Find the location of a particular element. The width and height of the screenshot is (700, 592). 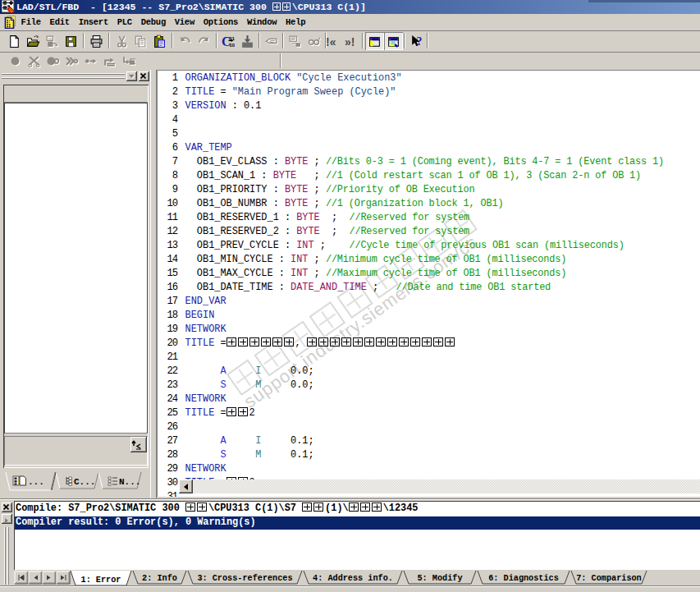

svg-text:...: ... is located at coordinates (36, 482).